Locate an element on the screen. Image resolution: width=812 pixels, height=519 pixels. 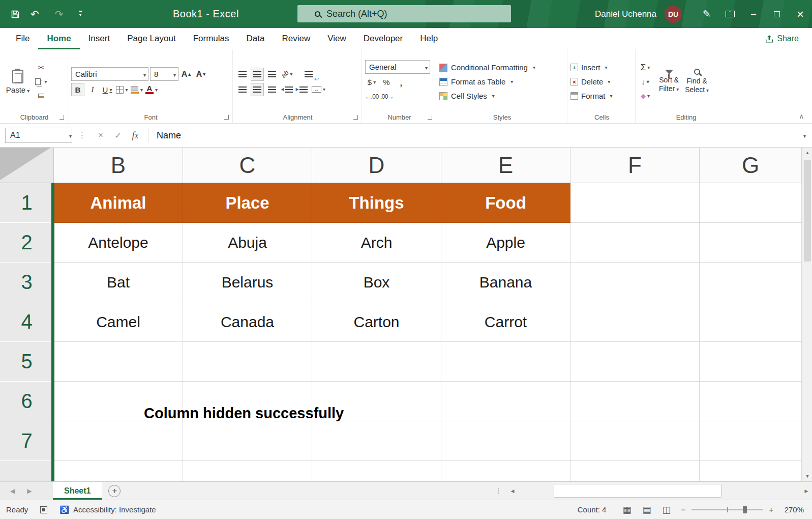
minimize-button: – is located at coordinates (754, 14).